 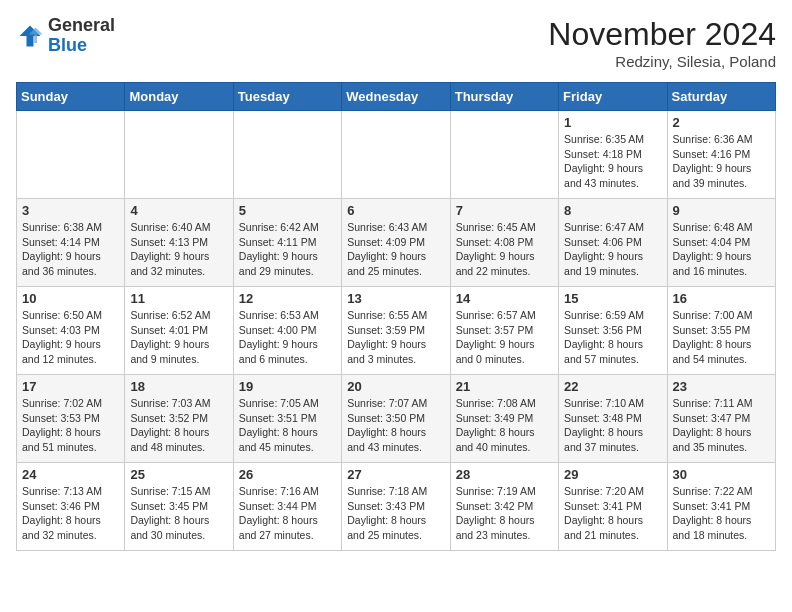 I want to click on day-info: Sunrise: 7:20 AM Sunset: 3:41 PM Dayligh…, so click(x=612, y=514).